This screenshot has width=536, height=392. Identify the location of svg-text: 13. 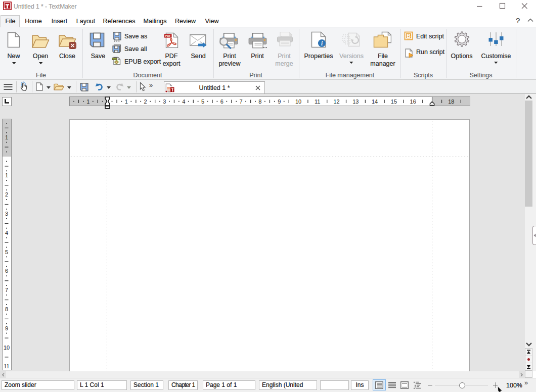
(355, 102).